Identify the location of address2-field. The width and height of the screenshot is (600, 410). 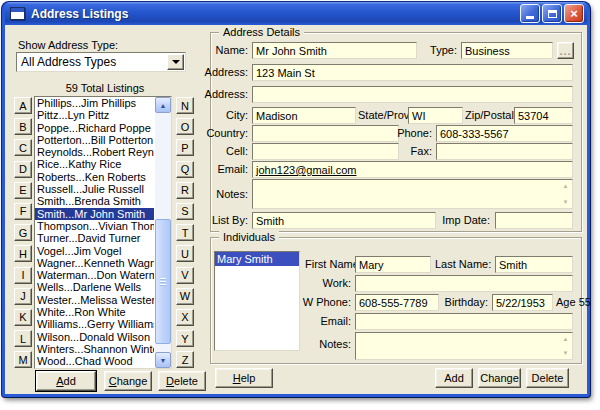
(412, 94).